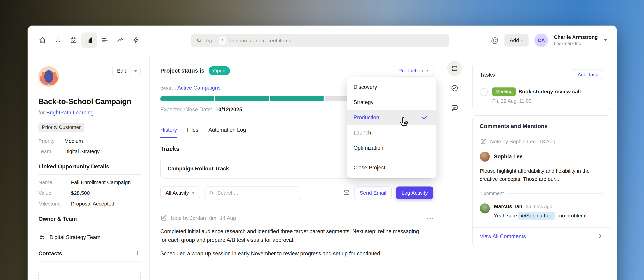 This screenshot has width=644, height=280. I want to click on menu-item-strategy: Strategy, so click(392, 102).